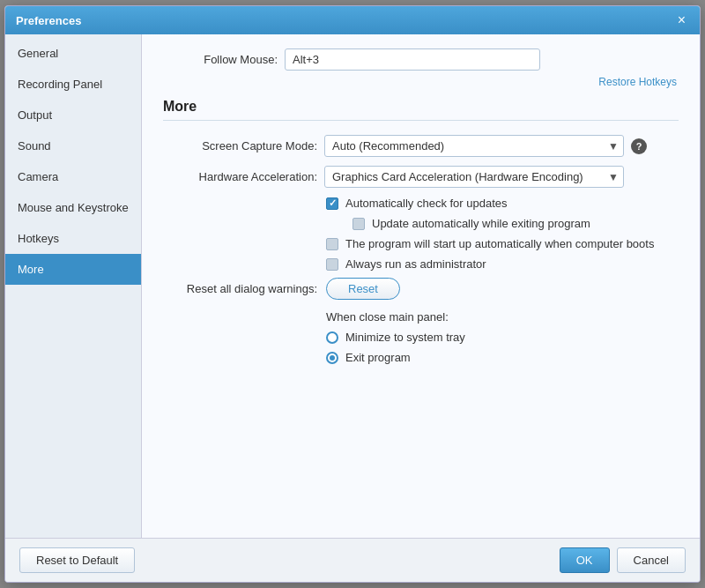 Image resolution: width=705 pixels, height=588 pixels. Describe the element at coordinates (73, 85) in the screenshot. I see `sidebar-item-recording-panel: Recording Panel` at that location.